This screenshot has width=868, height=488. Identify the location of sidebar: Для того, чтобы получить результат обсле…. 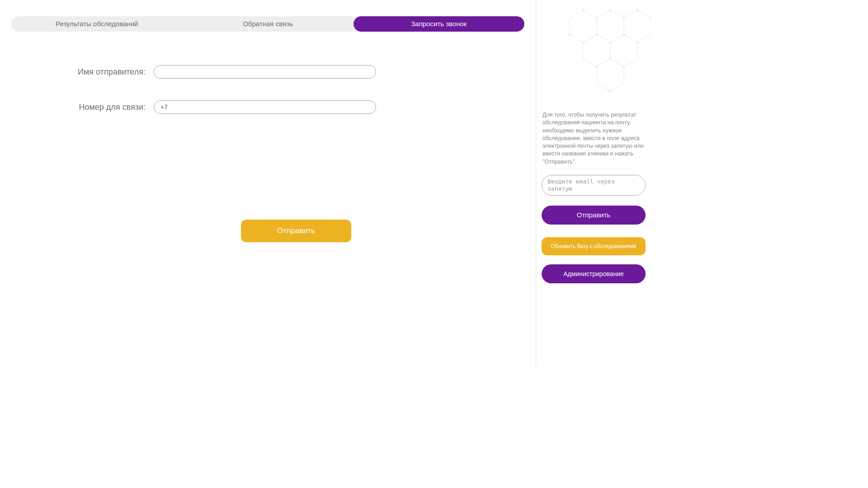
(593, 183).